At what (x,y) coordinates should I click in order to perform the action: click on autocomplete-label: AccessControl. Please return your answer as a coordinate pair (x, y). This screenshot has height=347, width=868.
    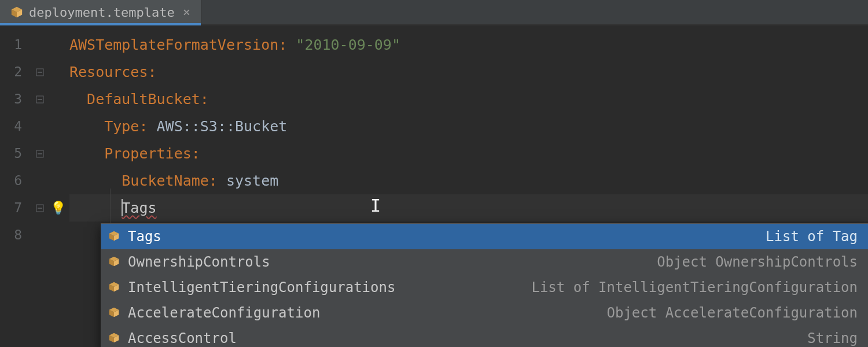
    Looking at the image, I should click on (464, 338).